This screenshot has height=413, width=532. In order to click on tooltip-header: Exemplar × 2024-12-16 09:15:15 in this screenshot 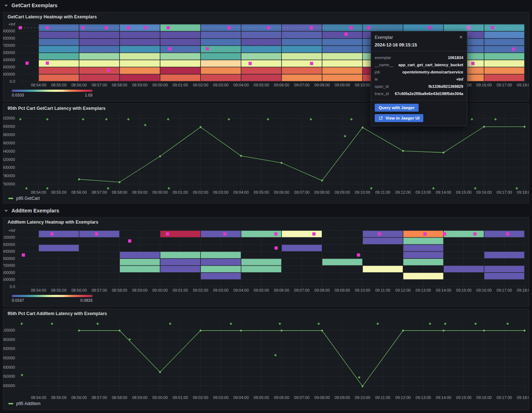, I will do `click(419, 41)`.